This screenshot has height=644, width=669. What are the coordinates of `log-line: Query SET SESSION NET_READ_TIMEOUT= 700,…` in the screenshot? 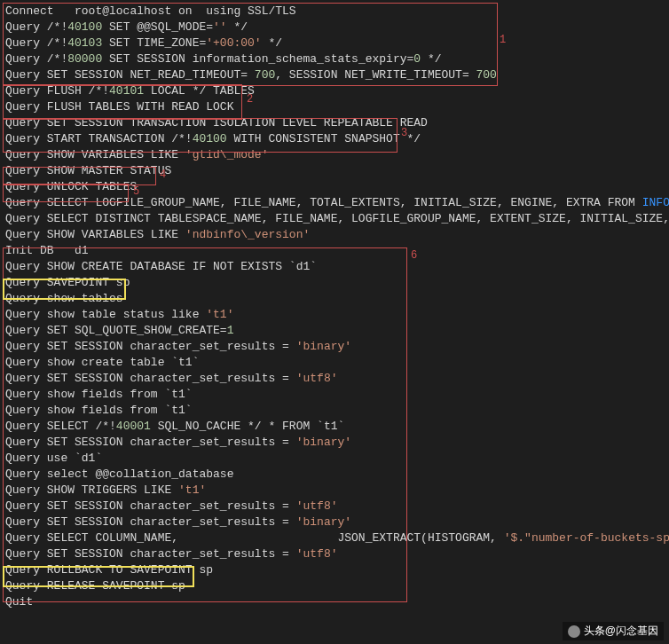 It's located at (334, 75).